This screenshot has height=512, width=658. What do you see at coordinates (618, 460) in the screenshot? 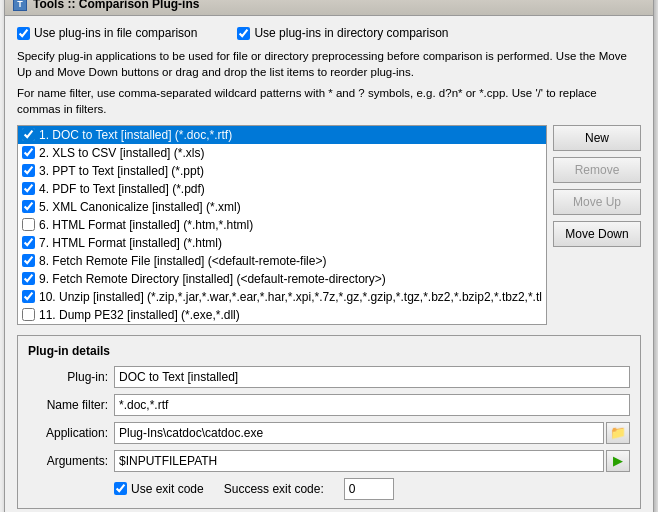
I see `play-icon: ▶` at bounding box center [618, 460].